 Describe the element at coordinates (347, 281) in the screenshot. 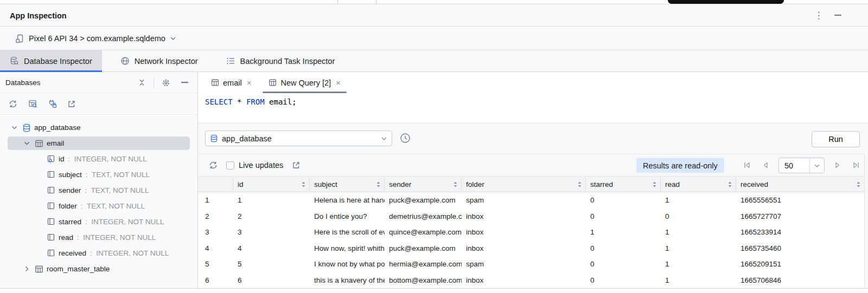

I see `cell-subject: this is a knavery of them` at that location.